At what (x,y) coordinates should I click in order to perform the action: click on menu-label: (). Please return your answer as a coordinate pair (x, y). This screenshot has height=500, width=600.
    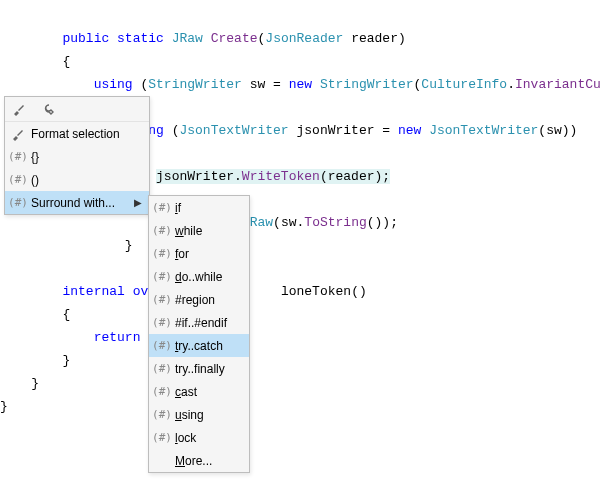
    Looking at the image, I should click on (88, 180).